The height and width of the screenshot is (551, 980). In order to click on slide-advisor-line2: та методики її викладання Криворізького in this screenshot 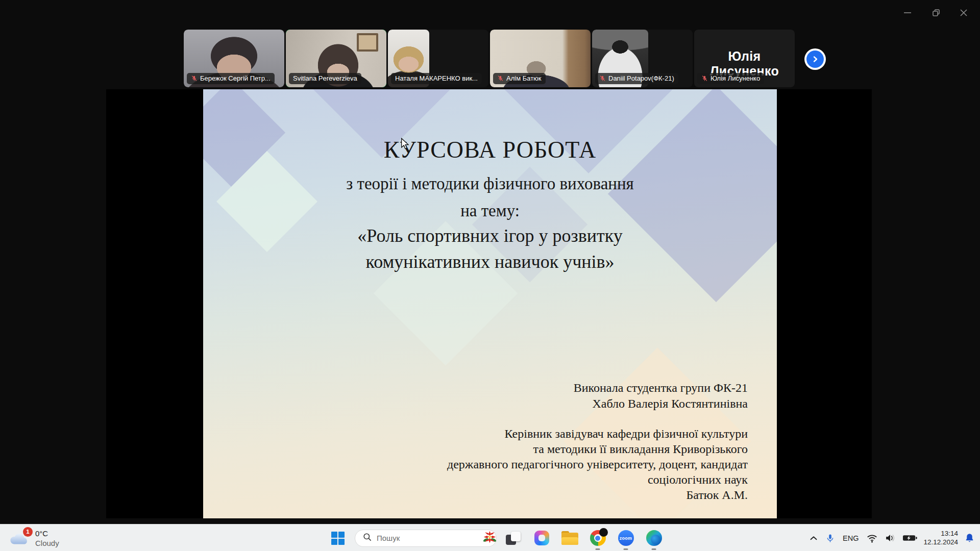, I will do `click(597, 449)`.